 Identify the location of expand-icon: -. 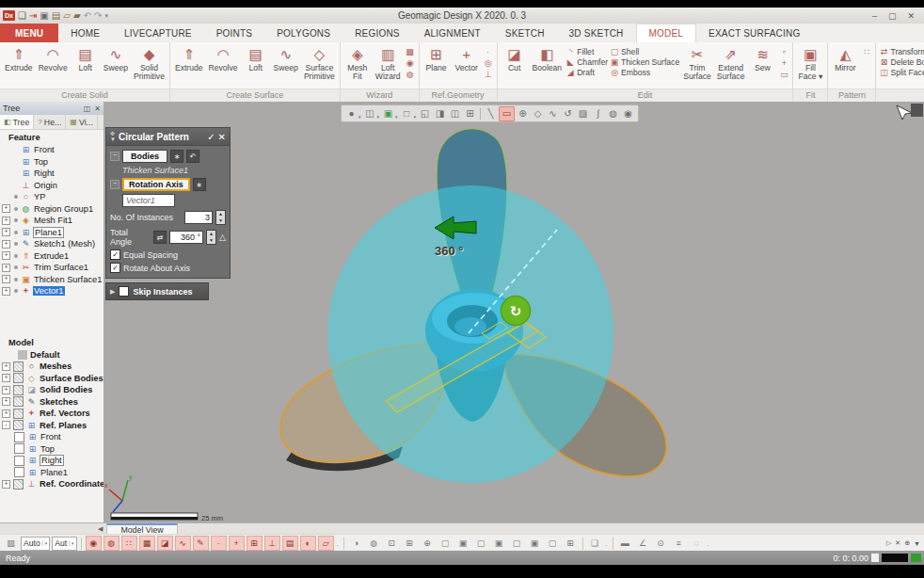
(6, 425).